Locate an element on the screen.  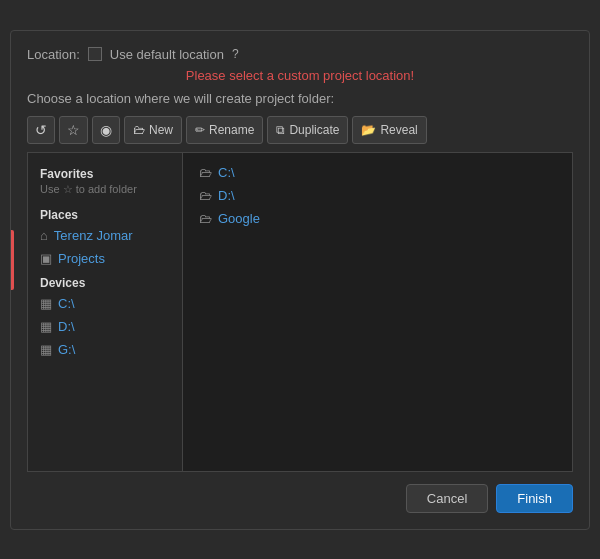
sidebar-item-g-drive: ▦ G:\ is located at coordinates (105, 350).